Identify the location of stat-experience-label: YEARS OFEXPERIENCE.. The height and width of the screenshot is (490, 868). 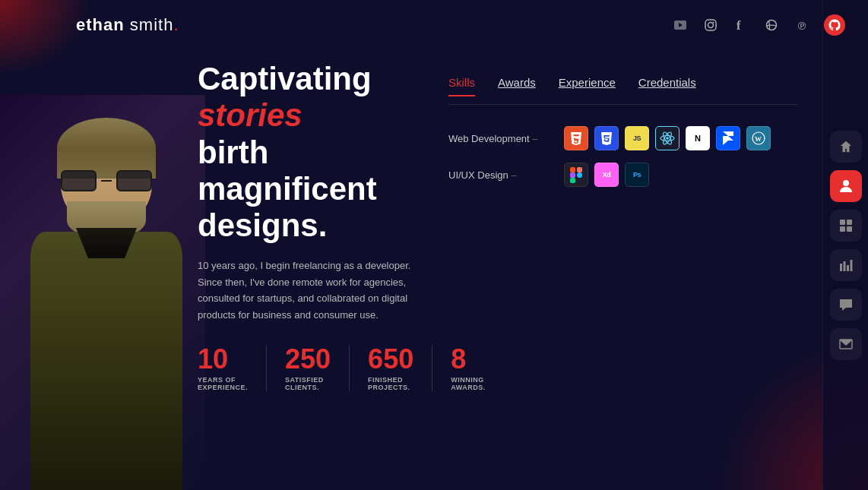
(223, 384).